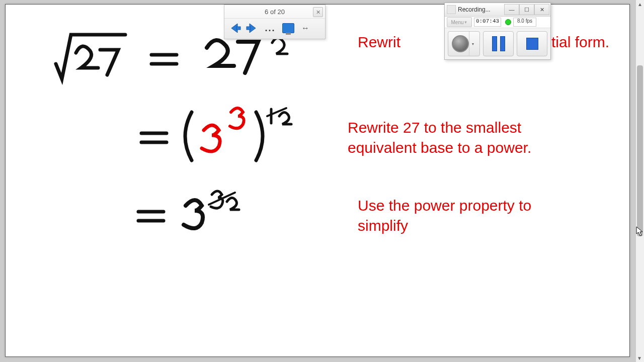 The image size is (644, 362). I want to click on record-split-dropdown: ▾, so click(473, 44).